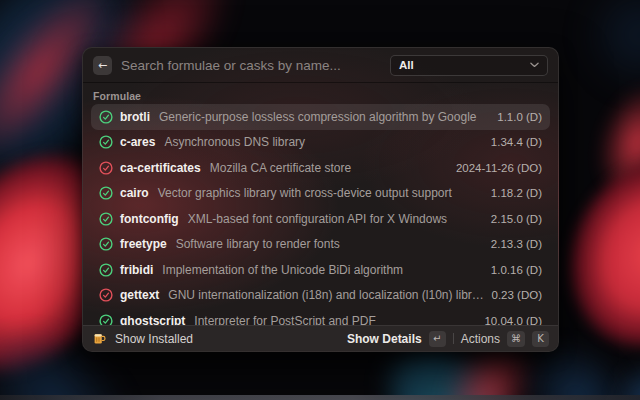 The height and width of the screenshot is (400, 640). Describe the element at coordinates (150, 219) in the screenshot. I see `formula-name: fontconfig` at that location.